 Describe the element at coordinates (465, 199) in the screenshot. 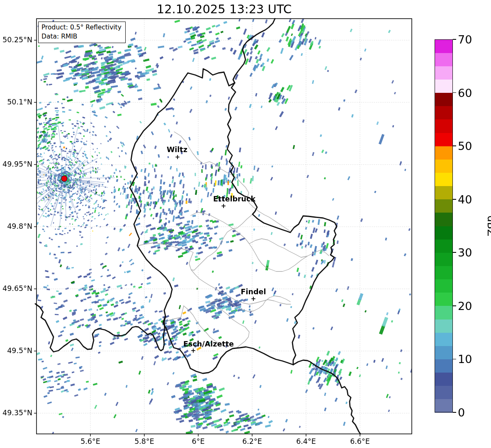

I see `colorbar-tick-label: 40` at that location.